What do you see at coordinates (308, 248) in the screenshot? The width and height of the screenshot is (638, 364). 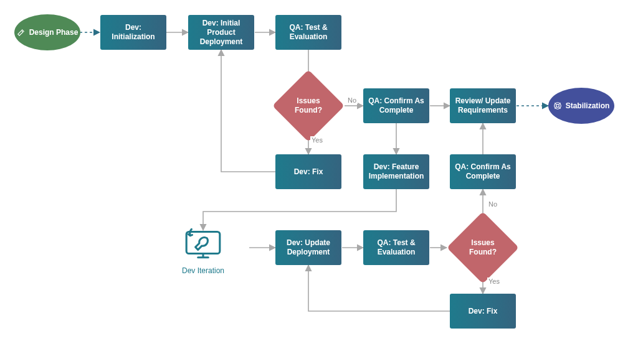 I see `node-dev-update-deployment: Dev: Update Deployment` at bounding box center [308, 248].